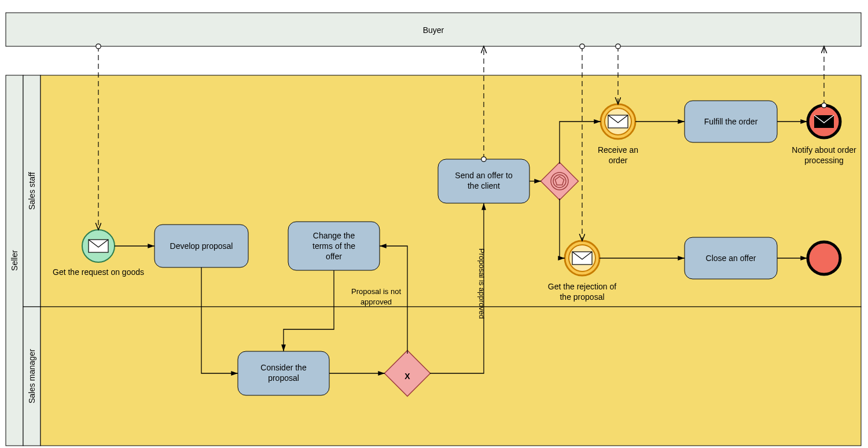 The height and width of the screenshot is (448, 868). Describe the element at coordinates (98, 246) in the screenshot. I see `event-get-request` at that location.